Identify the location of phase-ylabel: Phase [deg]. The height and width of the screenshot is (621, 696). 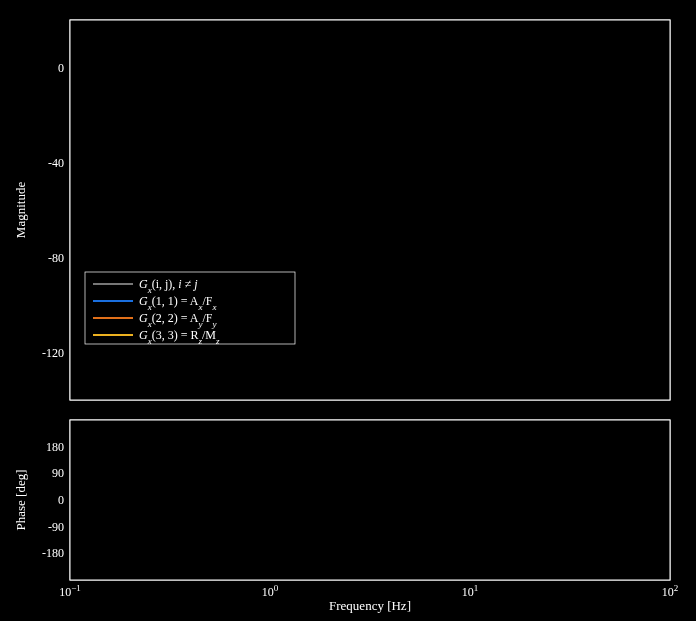
(20, 500).